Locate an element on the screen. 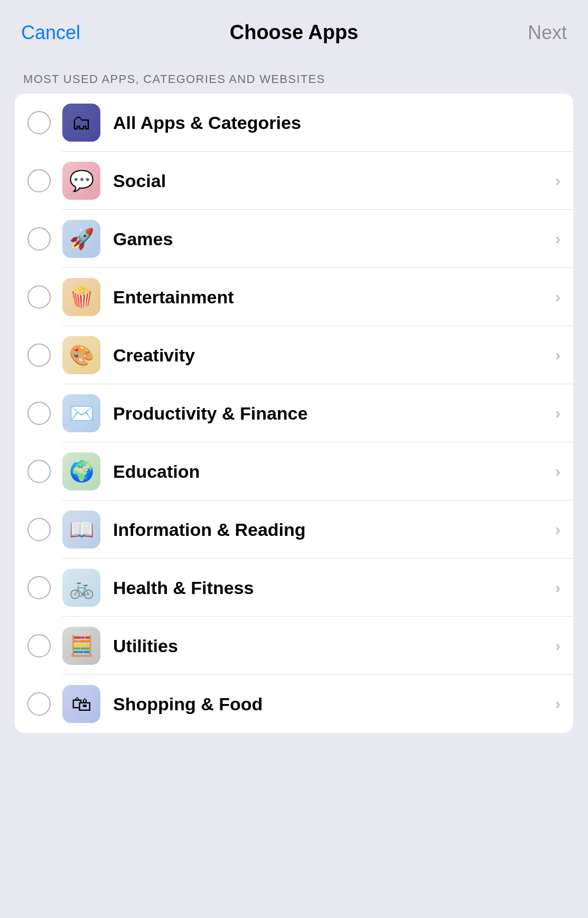 This screenshot has height=918, width=588. chevron-icon-shopping: › is located at coordinates (558, 704).